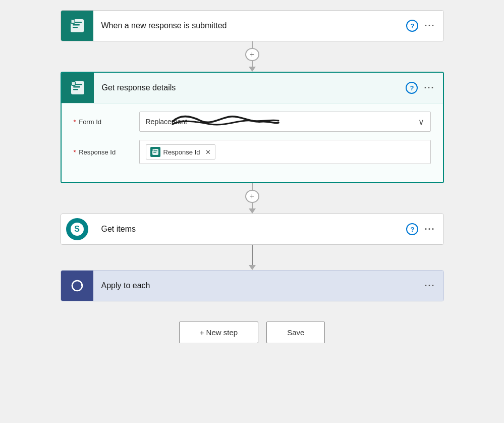 This screenshot has width=504, height=423. What do you see at coordinates (252, 229) in the screenshot?
I see `step-get-items-card: S Get items ? ···` at bounding box center [252, 229].